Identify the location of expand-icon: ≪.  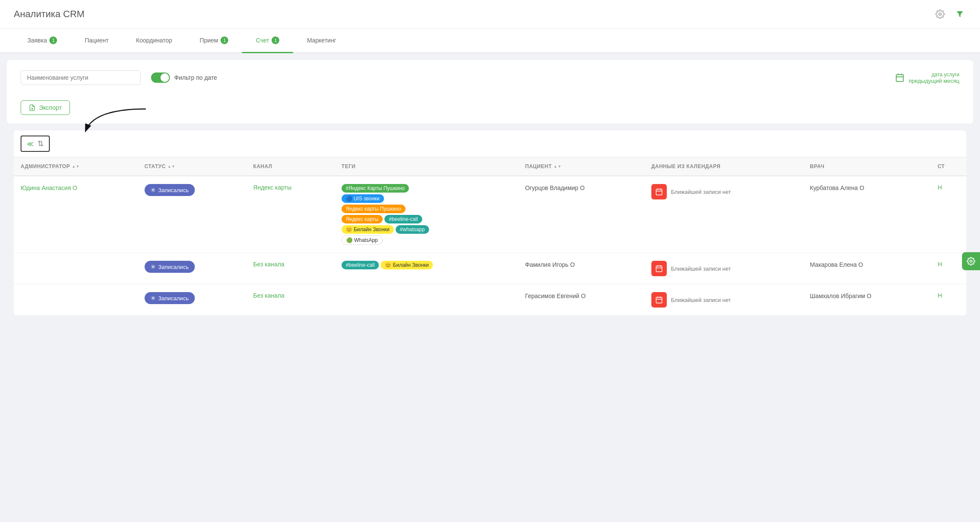
(30, 144).